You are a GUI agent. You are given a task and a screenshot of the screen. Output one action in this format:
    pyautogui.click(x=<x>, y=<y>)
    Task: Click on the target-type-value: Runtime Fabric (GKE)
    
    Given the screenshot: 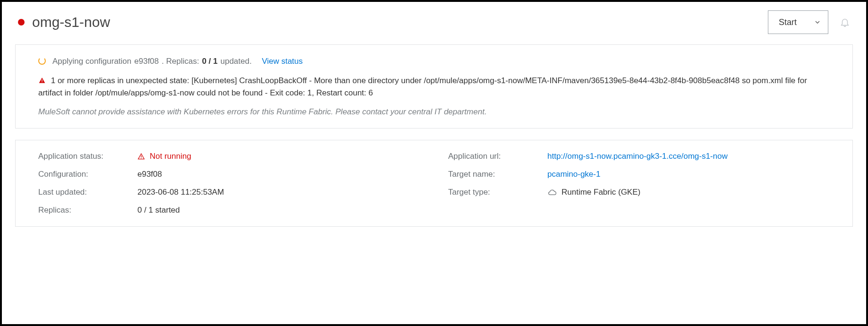 What is the action you would take?
    pyautogui.click(x=601, y=192)
    